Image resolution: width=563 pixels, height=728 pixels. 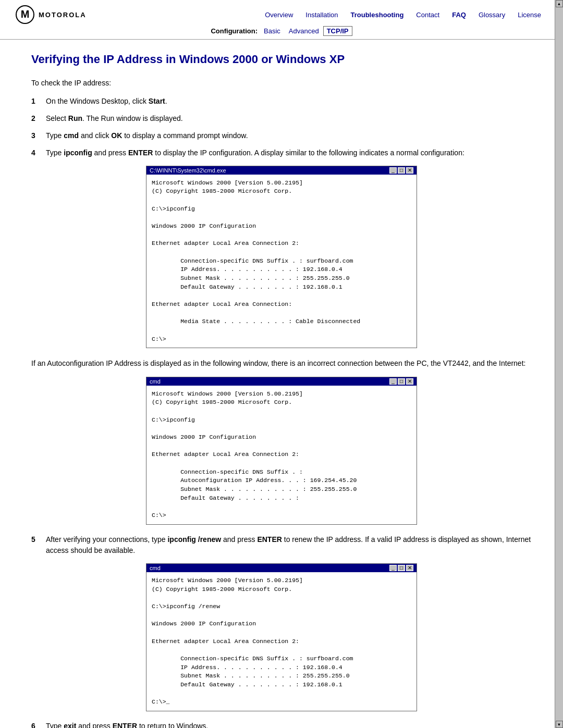 What do you see at coordinates (39, 724) in the screenshot?
I see `step-6-number: 6` at bounding box center [39, 724].